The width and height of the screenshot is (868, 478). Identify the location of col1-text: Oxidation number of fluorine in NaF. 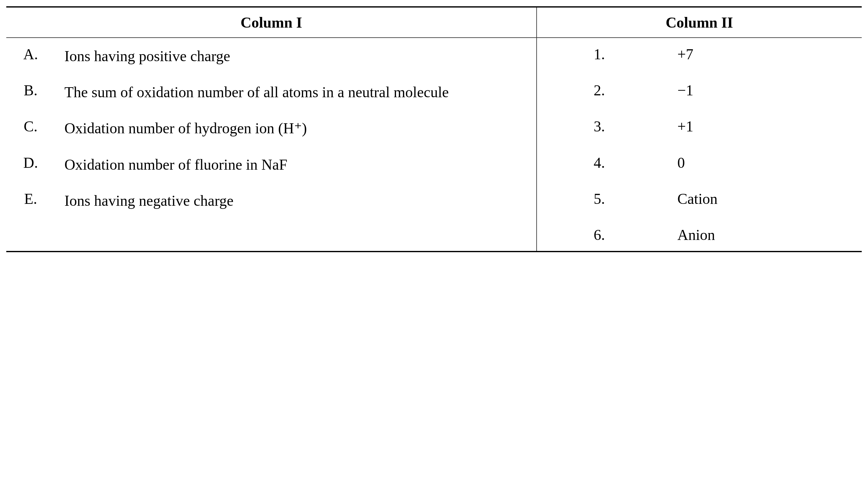
(296, 164).